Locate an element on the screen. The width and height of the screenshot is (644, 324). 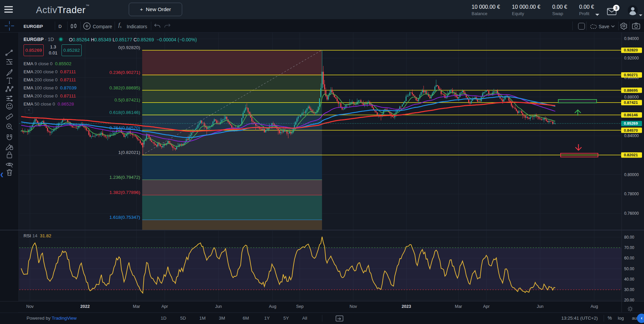
svg-text: 0.87421 is located at coordinates (631, 103).